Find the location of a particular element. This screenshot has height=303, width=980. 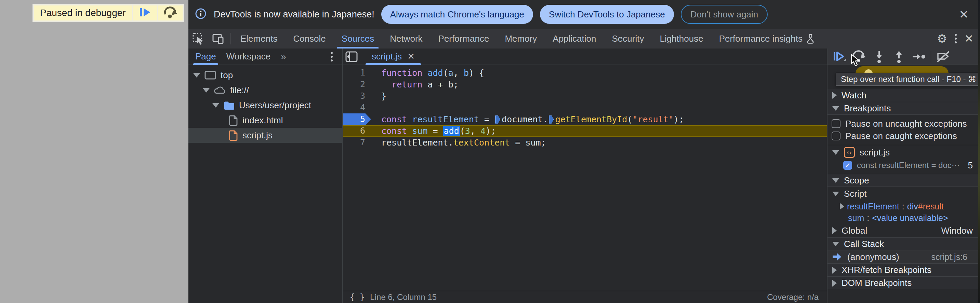

tab-network: Network is located at coordinates (406, 39).